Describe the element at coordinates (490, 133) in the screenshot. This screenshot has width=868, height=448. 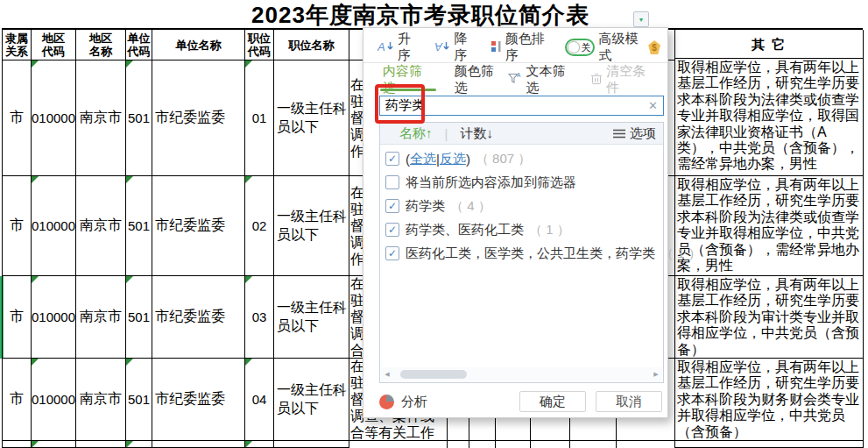
I see `down-arrow-icon: ↓` at that location.